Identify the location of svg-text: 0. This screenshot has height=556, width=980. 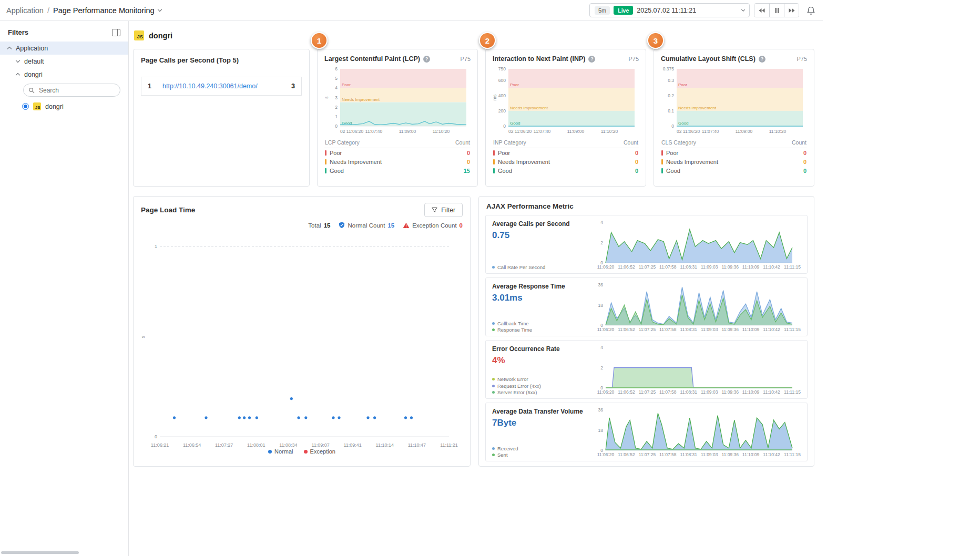
(673, 126).